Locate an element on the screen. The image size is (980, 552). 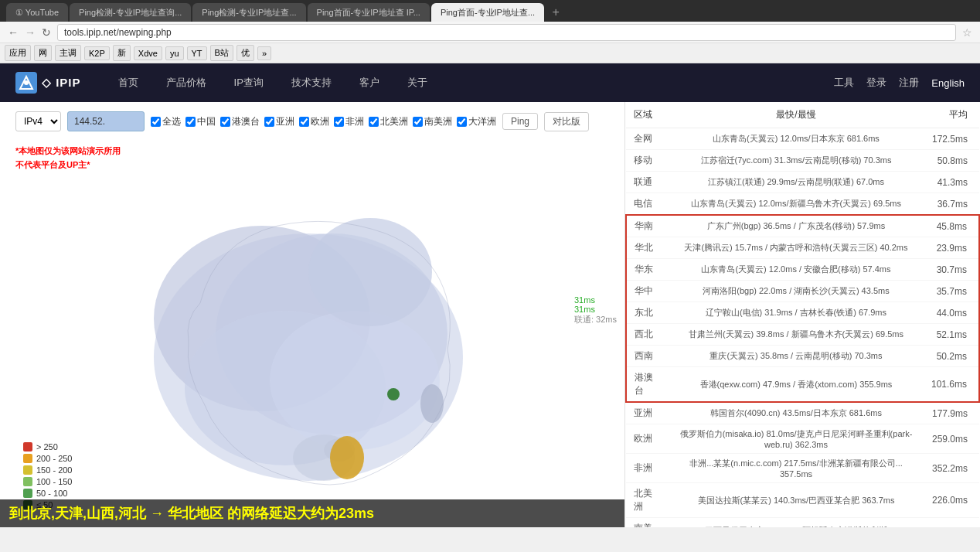
table-row: 华南广东广州(bgp) 36.5ms / 广东茂名(移动) 57.9ms45.8… is located at coordinates (802, 226).